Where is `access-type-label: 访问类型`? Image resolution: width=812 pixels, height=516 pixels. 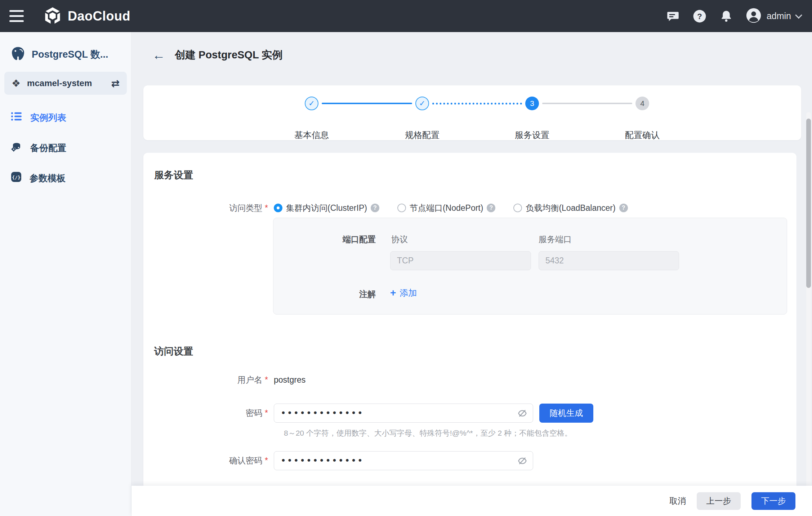
access-type-label: 访问类型 is located at coordinates (246, 208).